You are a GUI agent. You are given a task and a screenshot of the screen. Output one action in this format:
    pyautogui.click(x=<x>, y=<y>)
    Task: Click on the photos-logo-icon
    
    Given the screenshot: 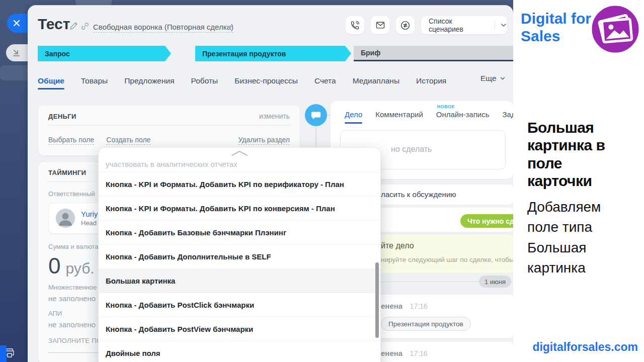 What is the action you would take?
    pyautogui.click(x=615, y=30)
    